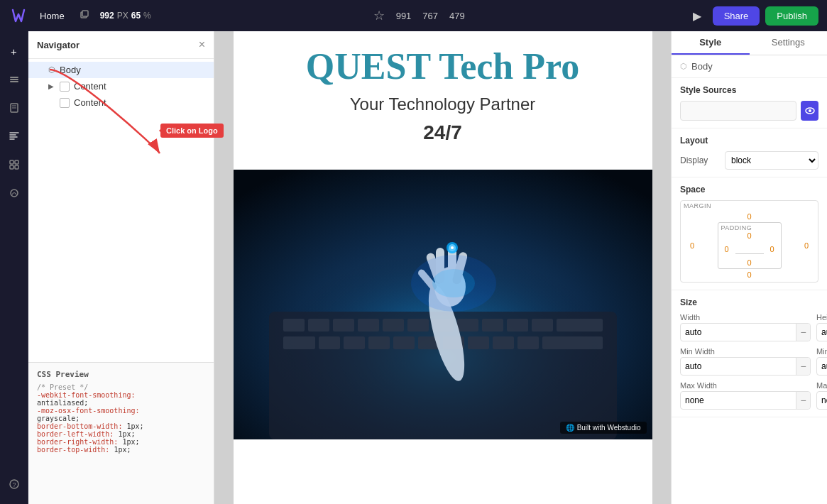 The image size is (827, 504). I want to click on min-height-field: Min Height −, so click(822, 361).